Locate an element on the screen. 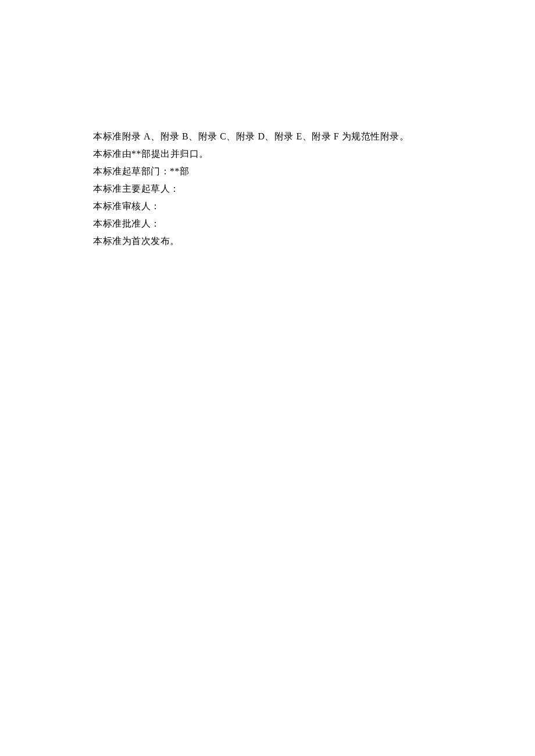 This screenshot has width=535, height=756. text-line: 本标准为首次发布。 is located at coordinates (273, 241).